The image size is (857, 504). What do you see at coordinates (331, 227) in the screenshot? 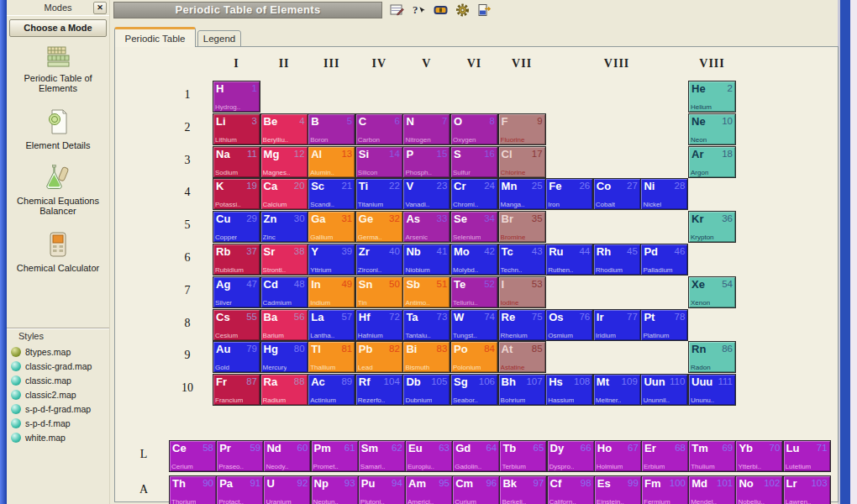
I see `element-cell-Ga: Ga31Gallium` at bounding box center [331, 227].